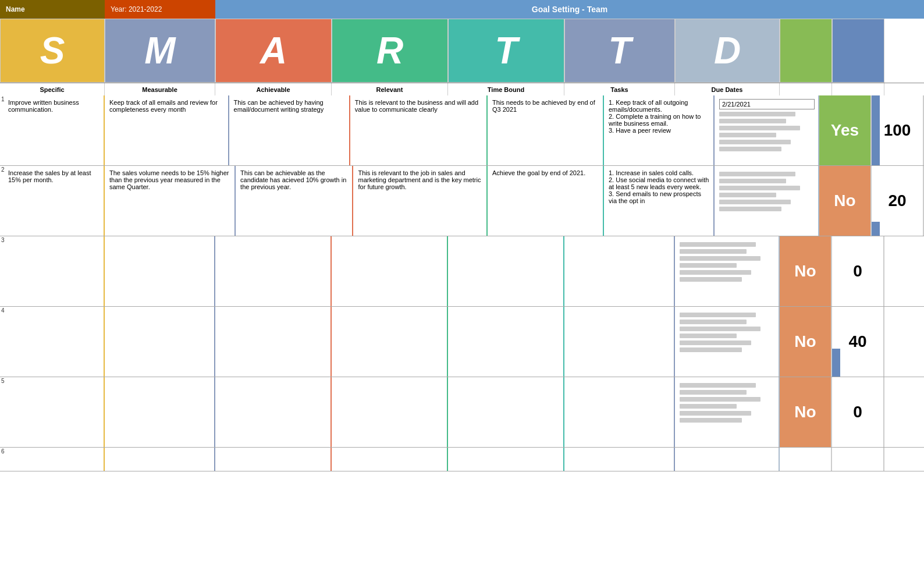  I want to click on cell-yesno-1: Yes, so click(845, 130).